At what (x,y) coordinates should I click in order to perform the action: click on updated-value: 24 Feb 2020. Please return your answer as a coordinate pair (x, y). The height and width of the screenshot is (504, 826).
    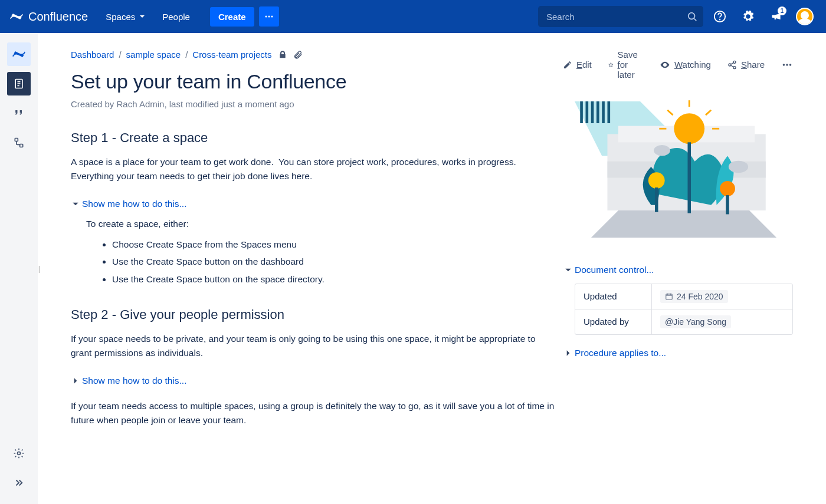
    Looking at the image, I should click on (694, 297).